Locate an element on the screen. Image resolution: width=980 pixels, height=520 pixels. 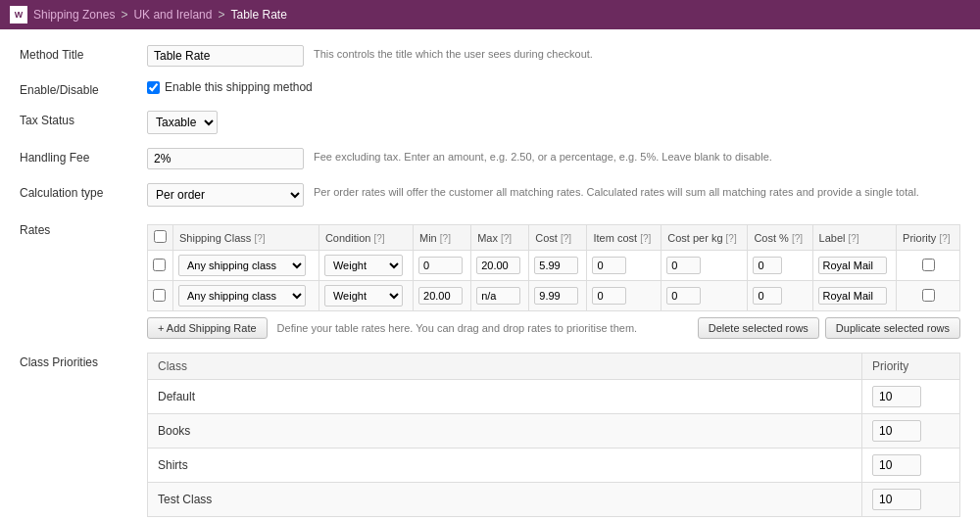
rates-table: Shipping Class [?] Condition [?] Min [?]… is located at coordinates (554, 268).